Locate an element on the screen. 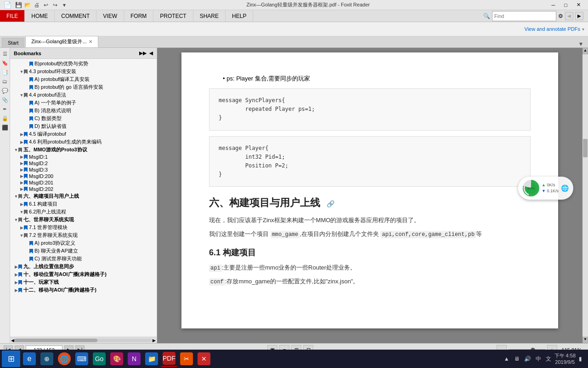 The height and width of the screenshot is (368, 588). tray-network-icon: 🖥 is located at coordinates (517, 359).